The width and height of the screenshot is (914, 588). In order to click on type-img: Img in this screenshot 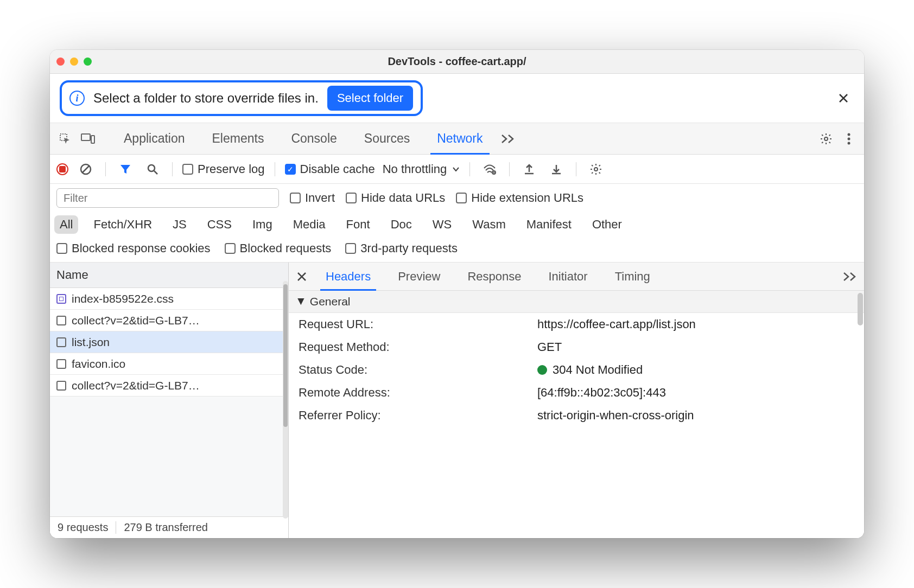, I will do `click(263, 225)`.